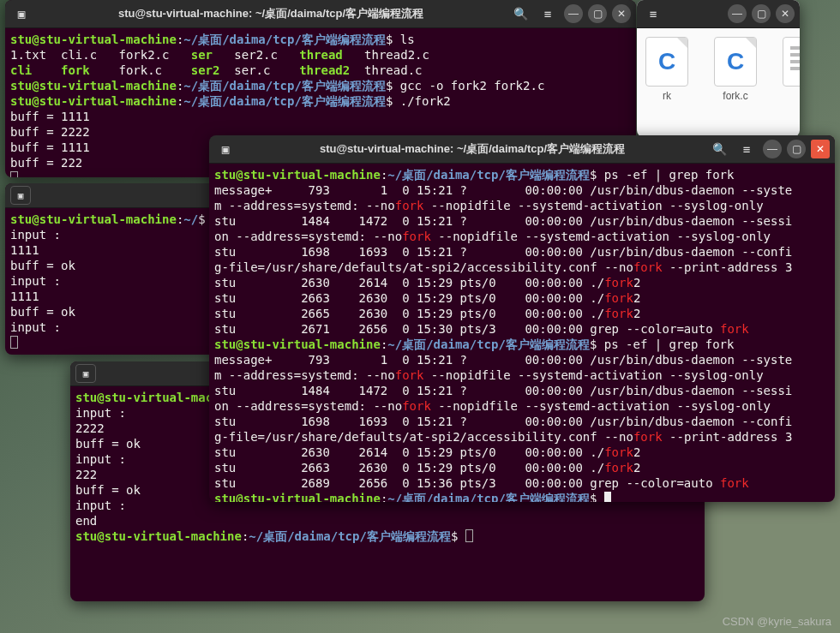  Describe the element at coordinates (667, 96) in the screenshot. I see `file-label: rk` at that location.